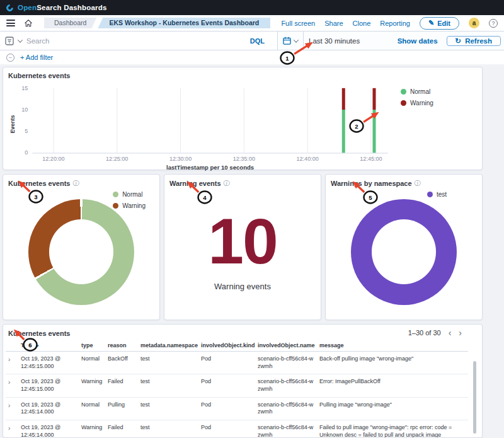 The width and height of the screenshot is (504, 438). Describe the element at coordinates (11, 23) in the screenshot. I see `menu-icon` at that location.